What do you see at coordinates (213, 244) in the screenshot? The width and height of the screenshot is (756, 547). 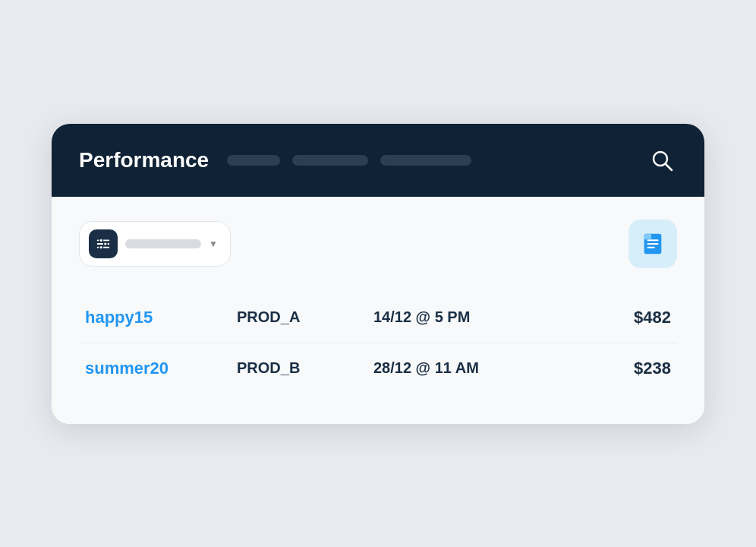 I see `dropdown-arrow-icon: ▼` at bounding box center [213, 244].